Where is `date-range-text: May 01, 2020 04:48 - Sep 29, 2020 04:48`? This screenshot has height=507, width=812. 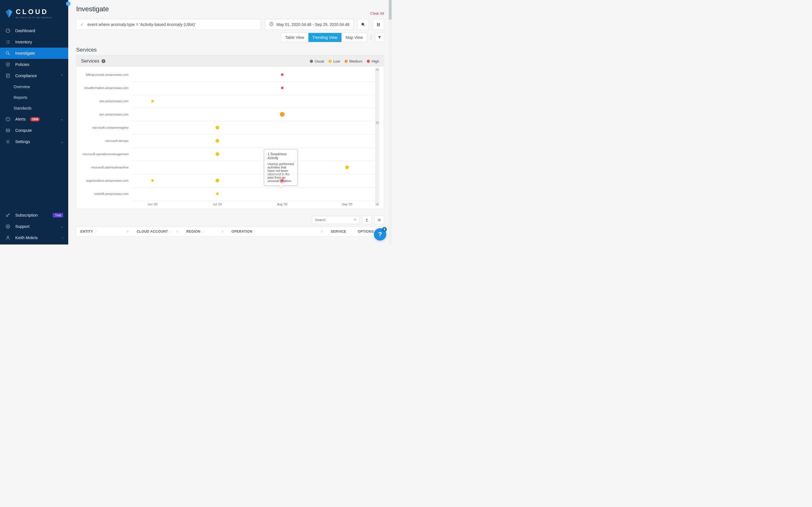
date-range-text: May 01, 2020 04:48 - Sep 29, 2020 04:48 is located at coordinates (313, 24).